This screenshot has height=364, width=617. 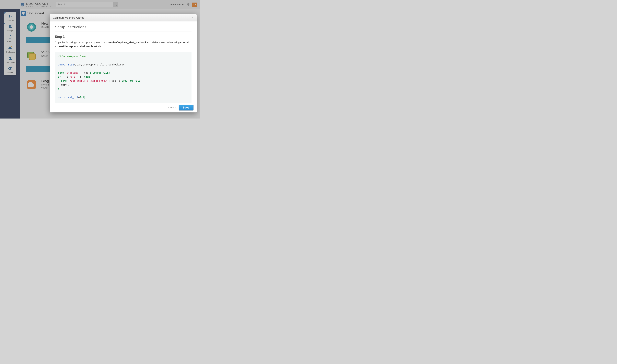 What do you see at coordinates (10, 70) in the screenshot?
I see `nav-item-explore: Explore` at bounding box center [10, 70].